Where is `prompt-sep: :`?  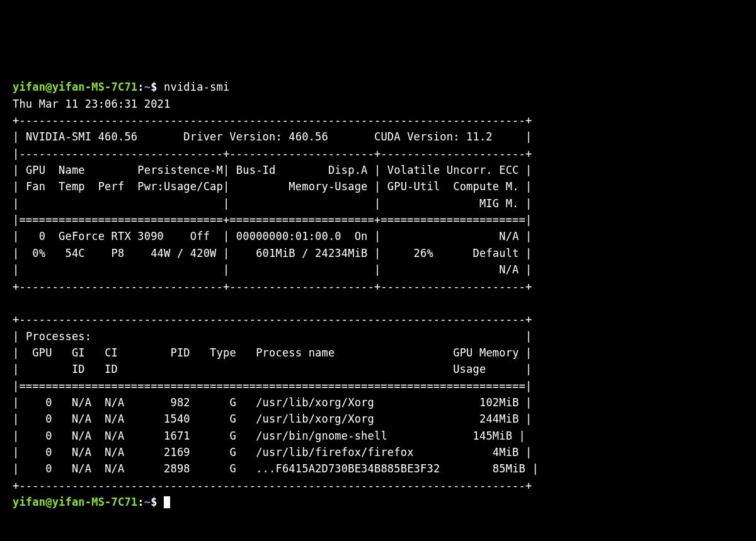
prompt-sep: : is located at coordinates (140, 87).